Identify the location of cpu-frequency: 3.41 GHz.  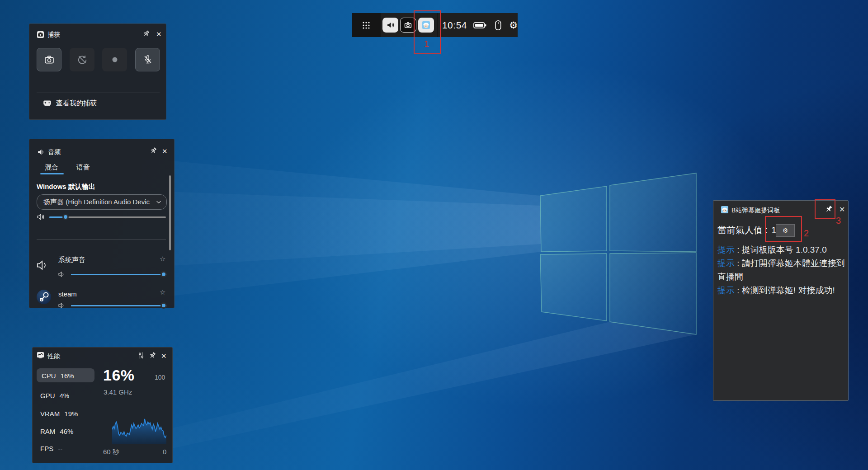
(118, 392).